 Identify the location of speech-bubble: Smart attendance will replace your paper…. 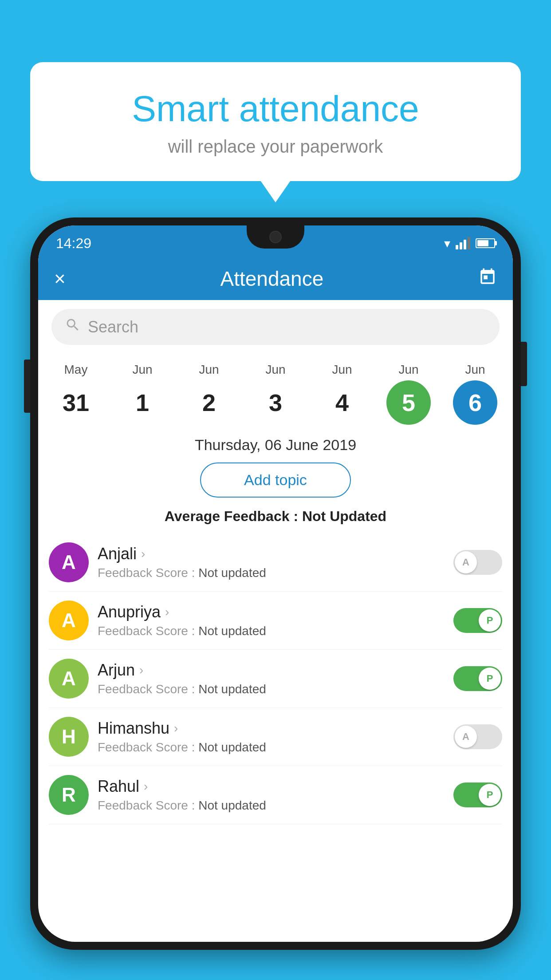
(276, 122).